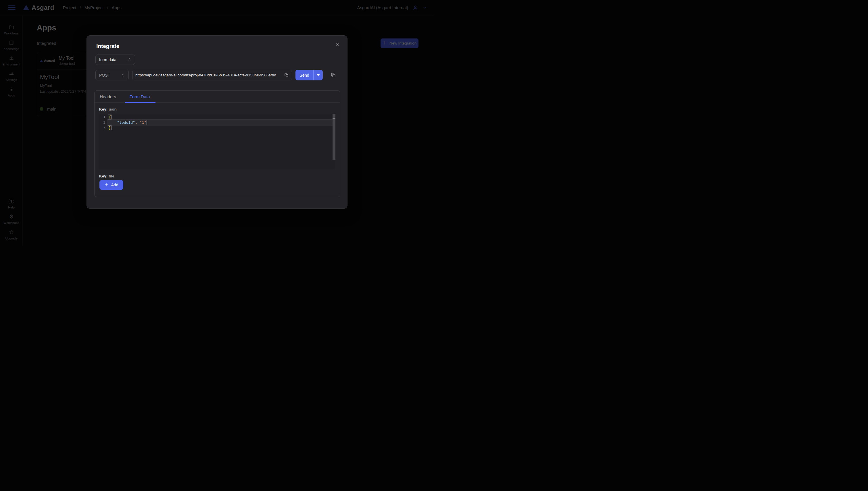 The image size is (868, 491). What do you see at coordinates (143, 123) in the screenshot?
I see `json-value-token: "1"` at bounding box center [143, 123].